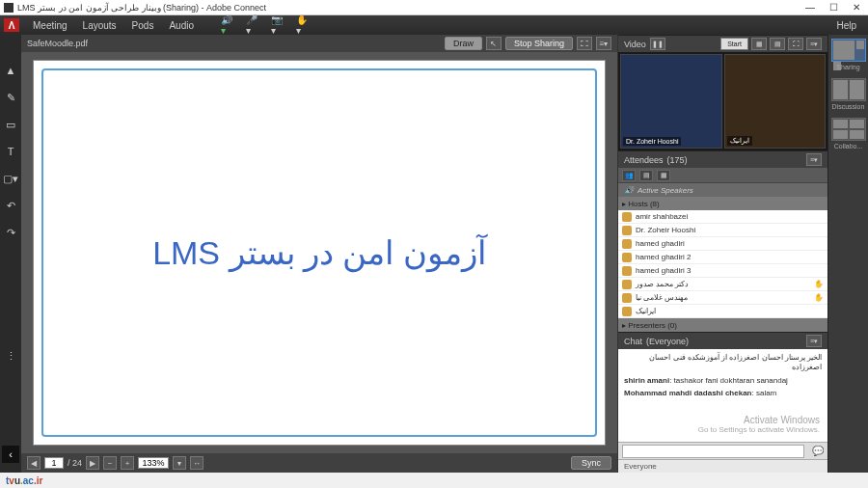 The image size is (868, 488). I want to click on attendees-pod-header: Attendees (175) ≡▾, so click(723, 159).